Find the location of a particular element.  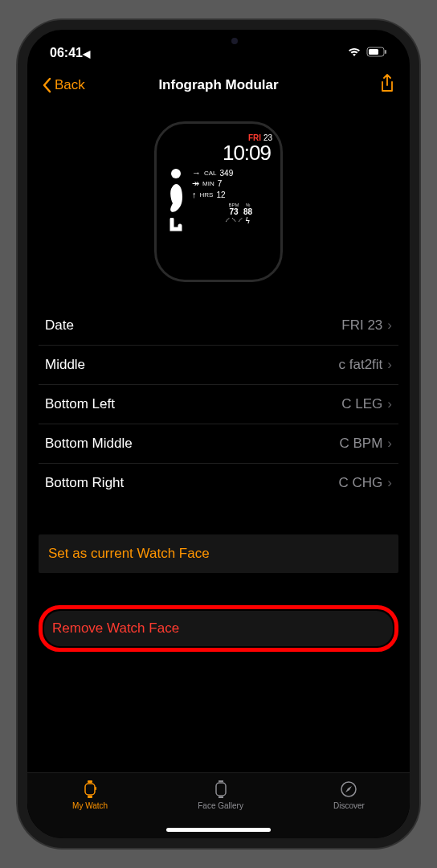

chevron-left-icon is located at coordinates (47, 85).